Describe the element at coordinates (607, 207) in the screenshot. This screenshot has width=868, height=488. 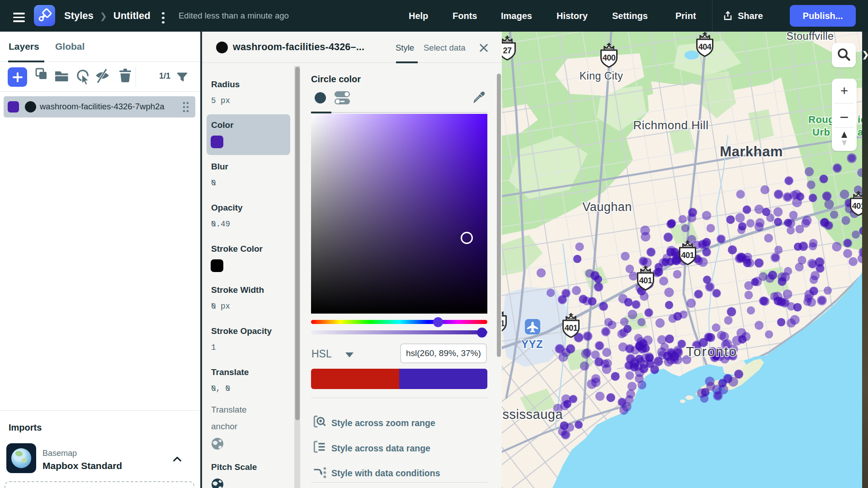
I see `svg-text: Vaughan` at that location.